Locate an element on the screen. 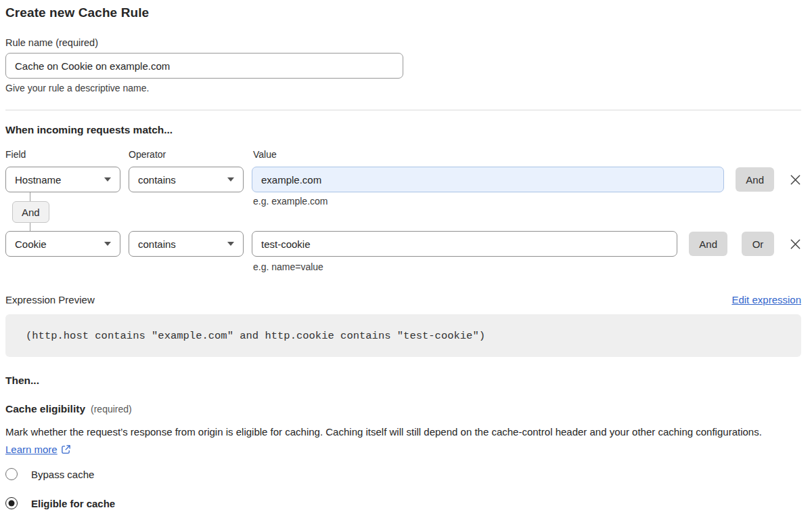 The image size is (812, 531). condition-row-2: Cookie contains And Or is located at coordinates (406, 244).